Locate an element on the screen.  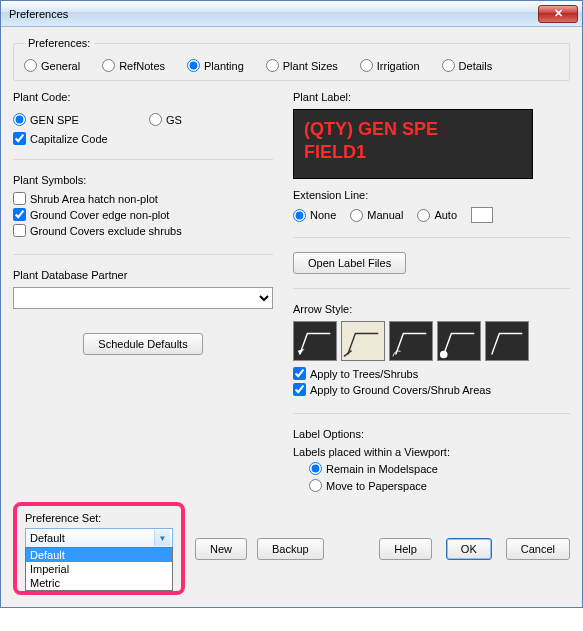
extension-line-title: Extension Line: is located at coordinates (432, 195).